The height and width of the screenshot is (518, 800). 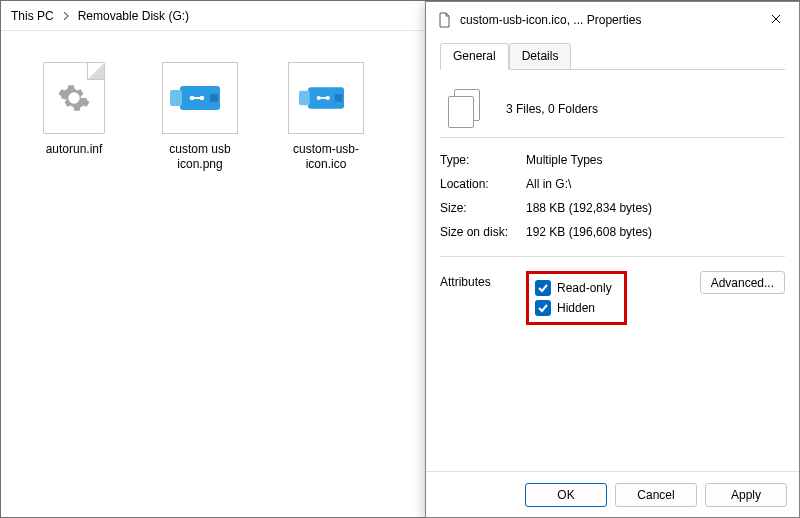 What do you see at coordinates (776, 20) in the screenshot?
I see `close-button` at bounding box center [776, 20].